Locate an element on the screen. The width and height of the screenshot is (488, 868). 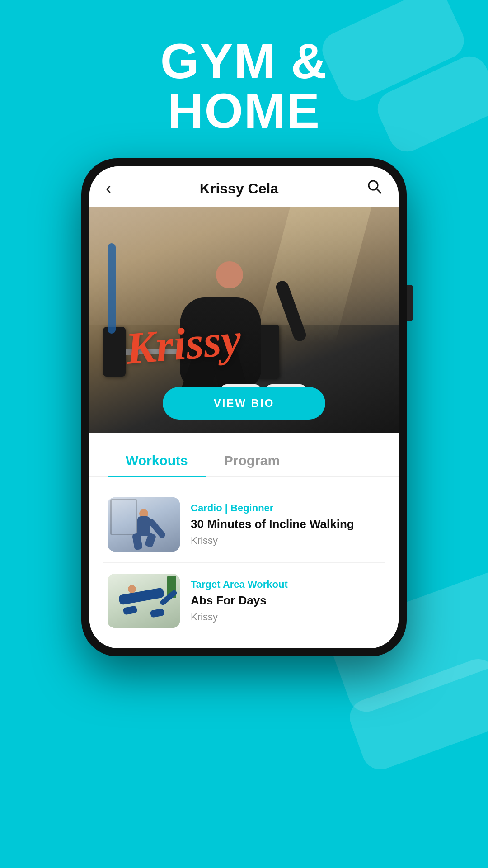
workout-category-2: Target Area Workout is located at coordinates (286, 585).